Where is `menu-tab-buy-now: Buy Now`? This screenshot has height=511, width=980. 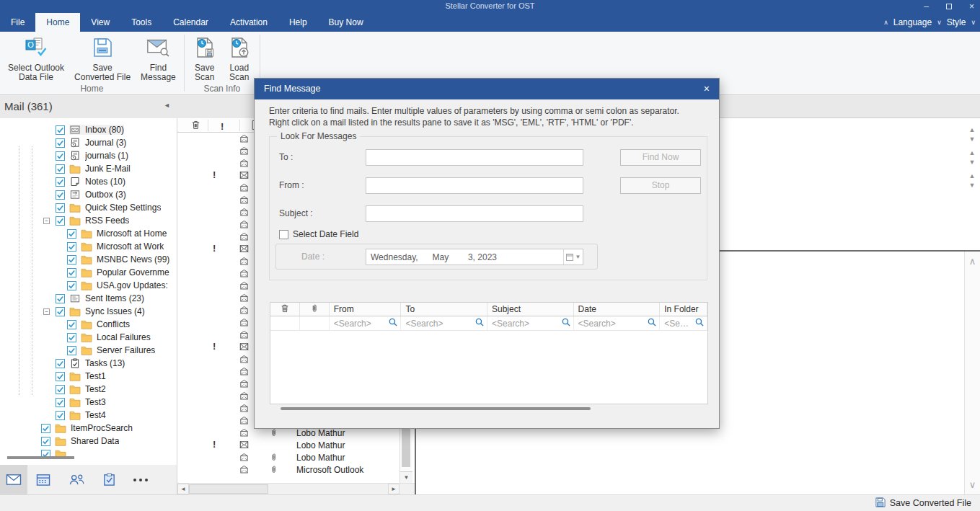 menu-tab-buy-now: Buy Now is located at coordinates (346, 22).